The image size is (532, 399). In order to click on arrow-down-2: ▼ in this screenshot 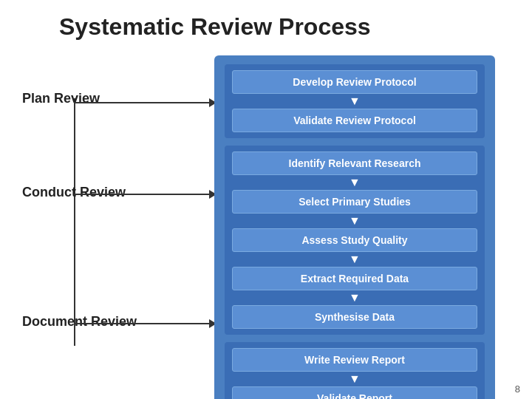, I will do `click(355, 183)`.